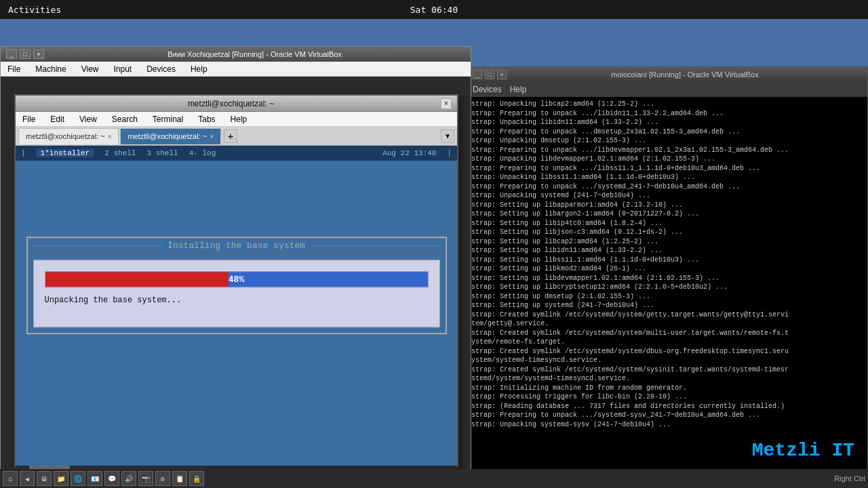  What do you see at coordinates (112, 479) in the screenshot?
I see `taskbar-btn-7: 💬` at bounding box center [112, 479].